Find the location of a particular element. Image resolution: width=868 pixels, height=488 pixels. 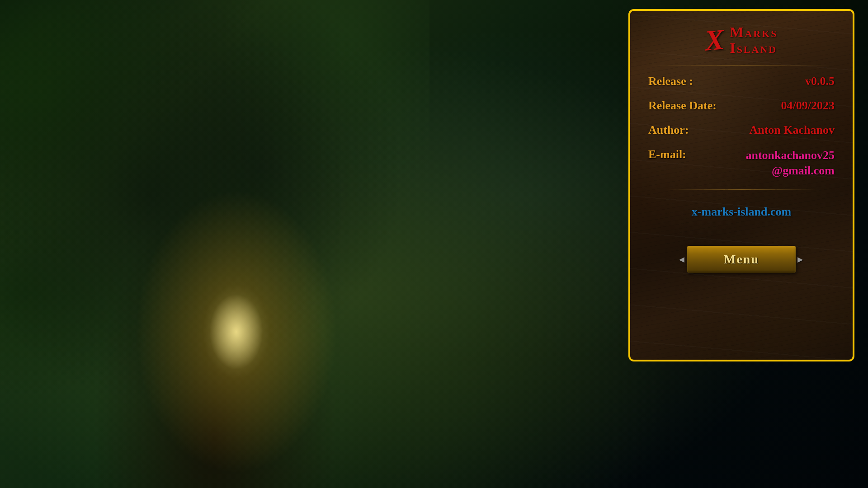

logo-island: Island is located at coordinates (754, 48).